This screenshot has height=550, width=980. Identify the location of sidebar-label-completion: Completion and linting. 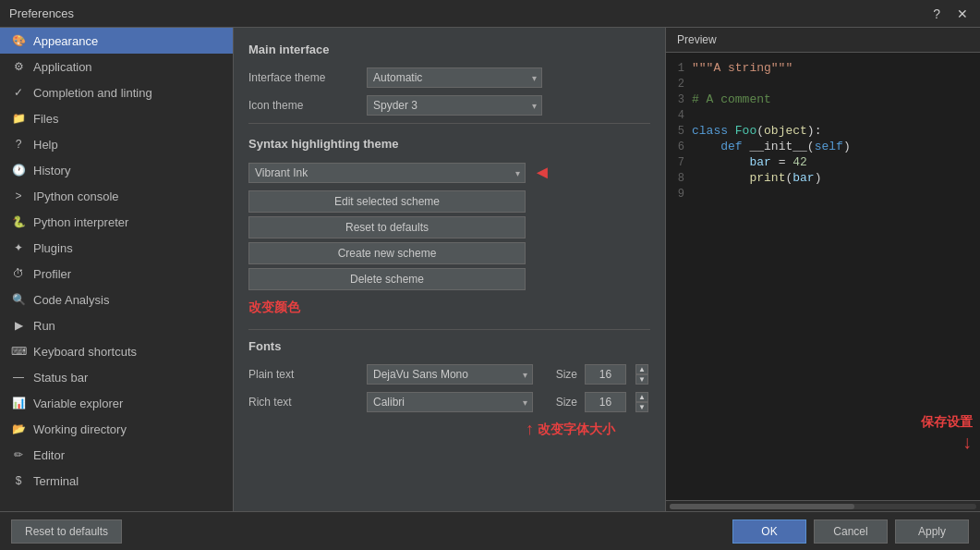
(92, 92).